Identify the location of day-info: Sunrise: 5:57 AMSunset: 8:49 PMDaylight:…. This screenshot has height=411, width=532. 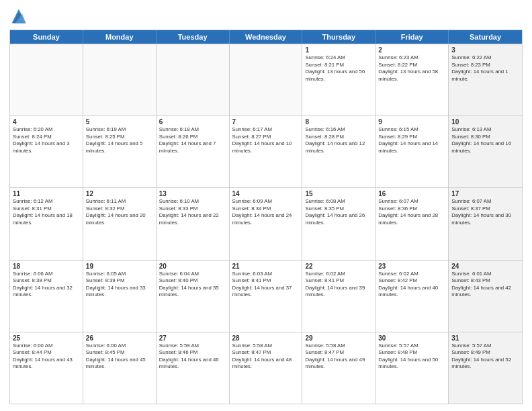
(485, 357).